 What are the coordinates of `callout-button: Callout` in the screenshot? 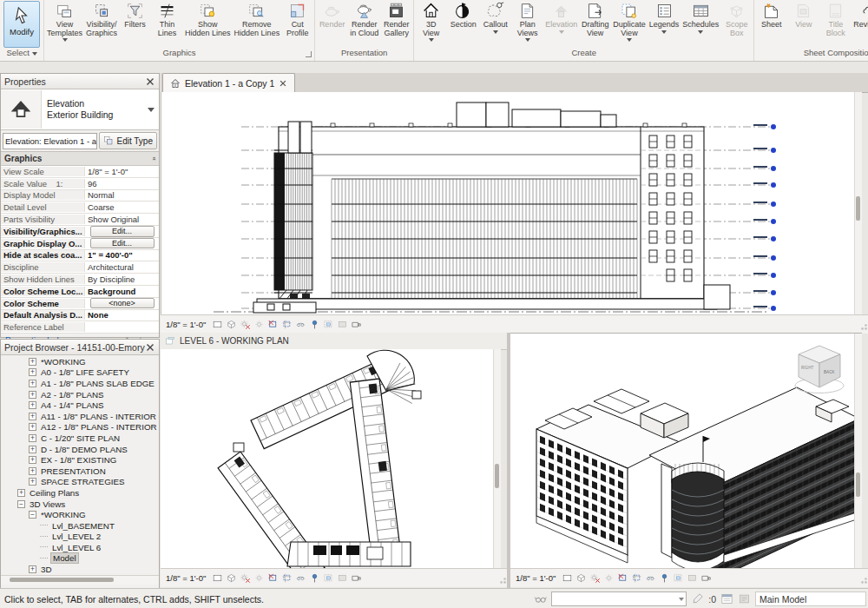 It's located at (495, 17).